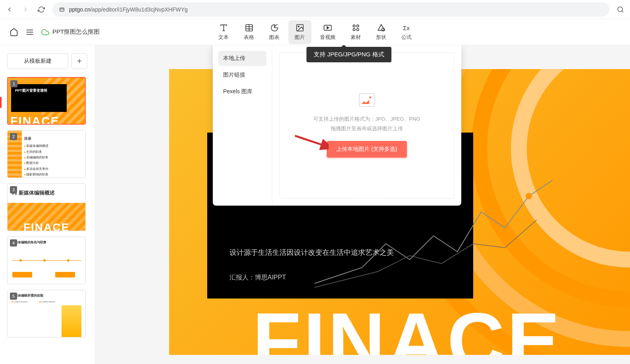  What do you see at coordinates (407, 325) in the screenshot?
I see `slide-title-finace: FINACE` at bounding box center [407, 325].